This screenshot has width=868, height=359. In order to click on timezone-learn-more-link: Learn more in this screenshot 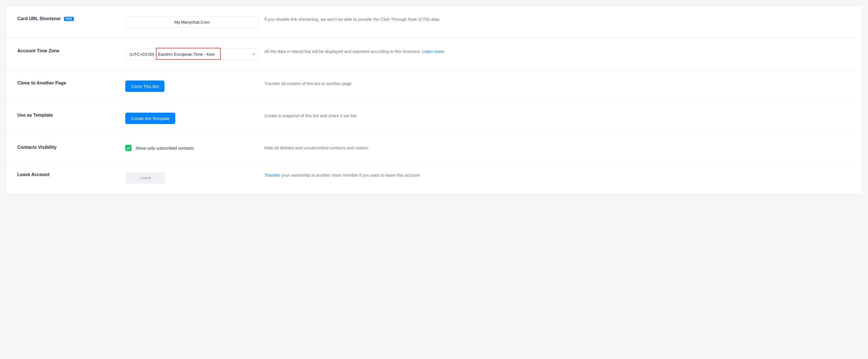, I will do `click(433, 51)`.